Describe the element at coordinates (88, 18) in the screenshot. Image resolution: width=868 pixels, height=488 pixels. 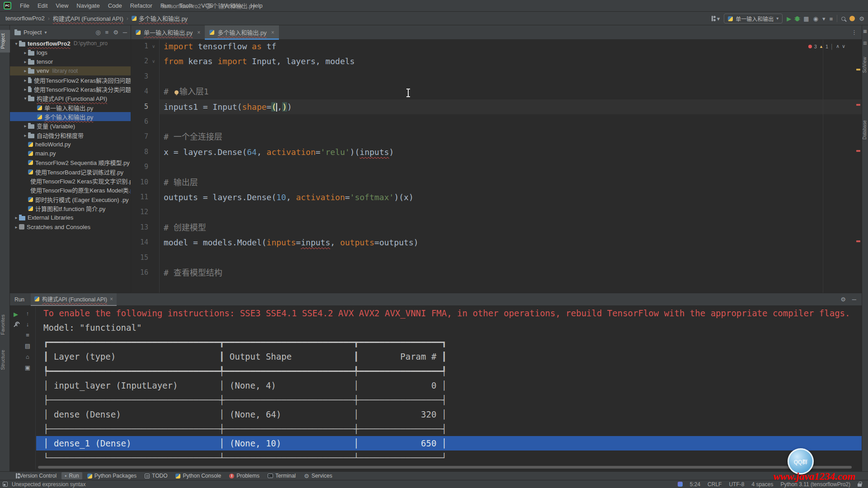
I see `breadcrumb-item: 构建式API (Functional API)` at that location.